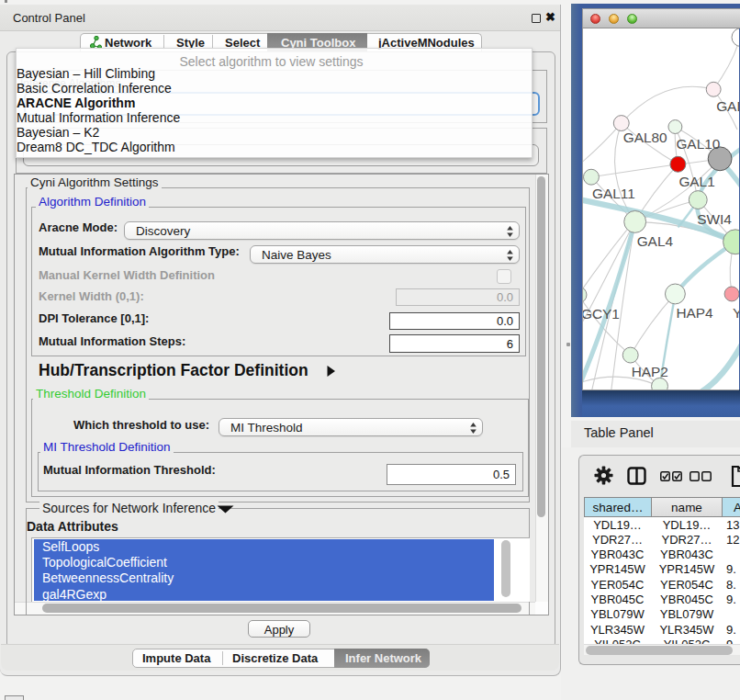  Describe the element at coordinates (600, 314) in the screenshot. I see `svg-text: GCY1` at that location.